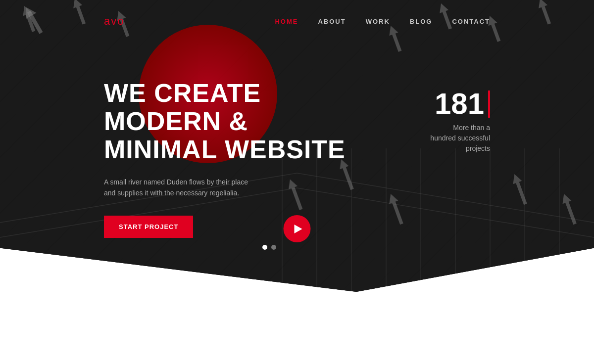  I want to click on nav-link-work: WORK, so click(378, 22).